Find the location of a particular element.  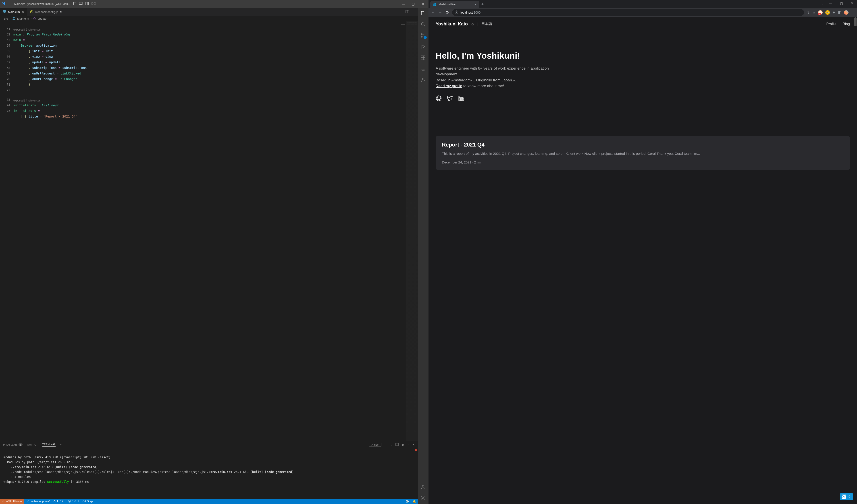

theme-toggle-icon: ☼ is located at coordinates (473, 24).